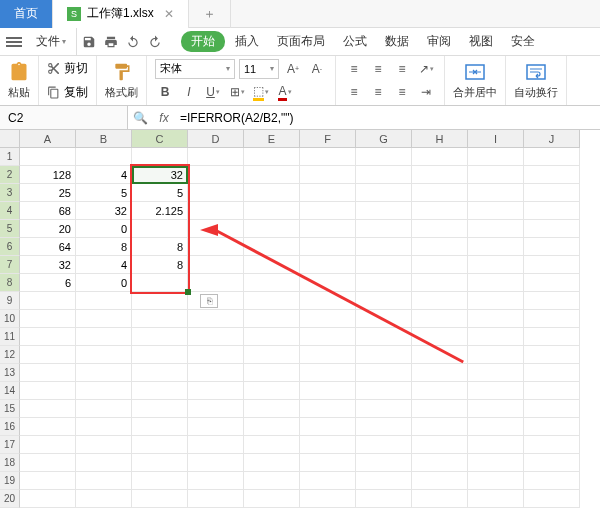  Describe the element at coordinates (10, 319) in the screenshot. I see `row-header-10: 10` at that location.